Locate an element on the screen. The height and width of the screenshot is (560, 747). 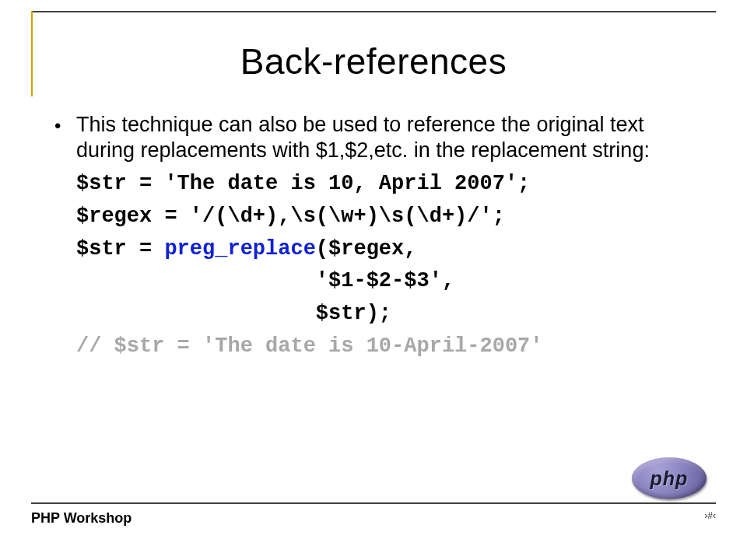
slide-footer: PHP Workshop ›#‹ is located at coordinates (374, 518).